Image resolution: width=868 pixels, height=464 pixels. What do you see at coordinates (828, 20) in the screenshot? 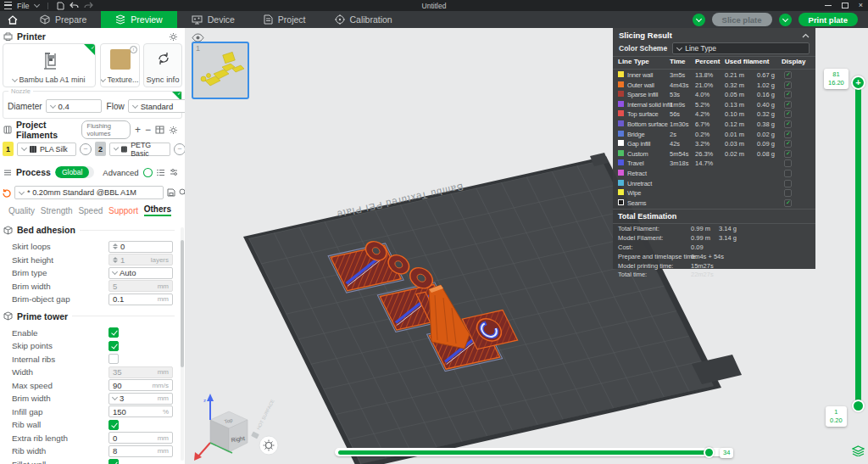
I see `print-plate-button: Print plate` at bounding box center [828, 20].